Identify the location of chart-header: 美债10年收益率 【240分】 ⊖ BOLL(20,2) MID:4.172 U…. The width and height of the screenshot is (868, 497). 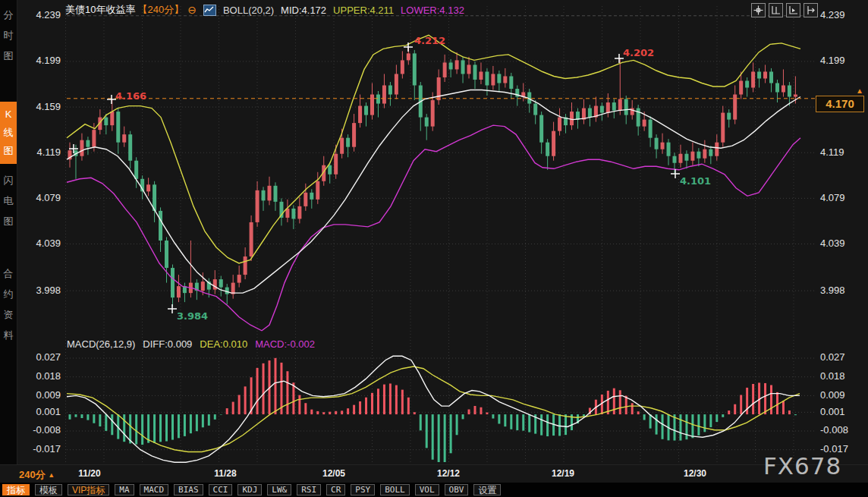
(265, 10).